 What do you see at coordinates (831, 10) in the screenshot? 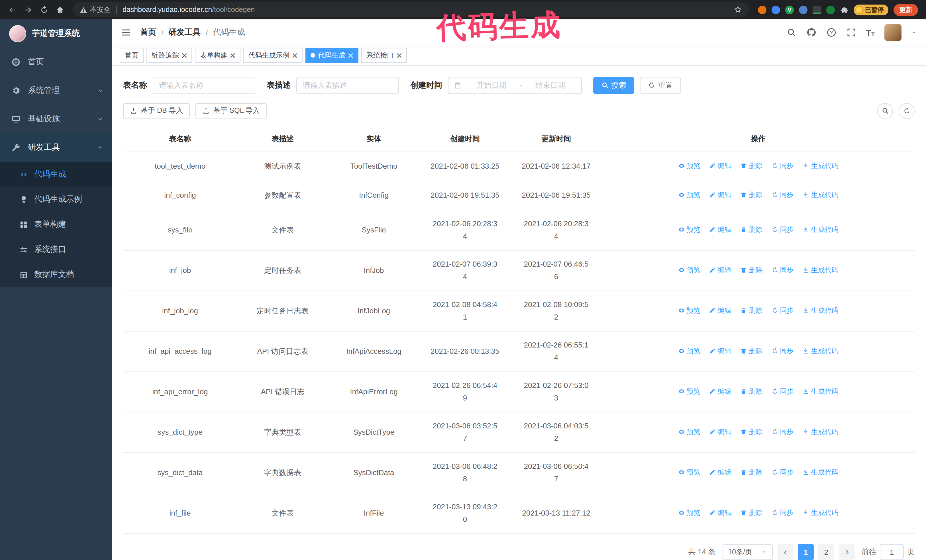
I see `extension-leaf-icon` at bounding box center [831, 10].